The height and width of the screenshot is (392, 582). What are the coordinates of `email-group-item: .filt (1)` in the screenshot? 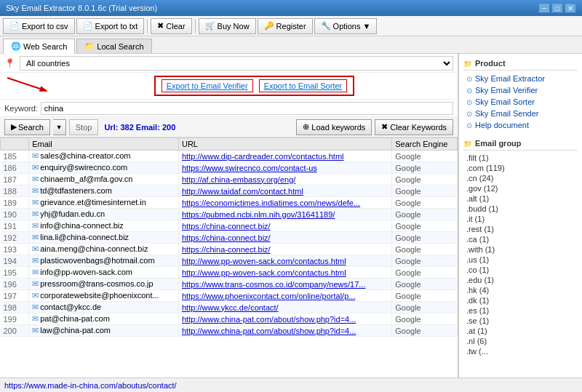 It's located at (521, 158).